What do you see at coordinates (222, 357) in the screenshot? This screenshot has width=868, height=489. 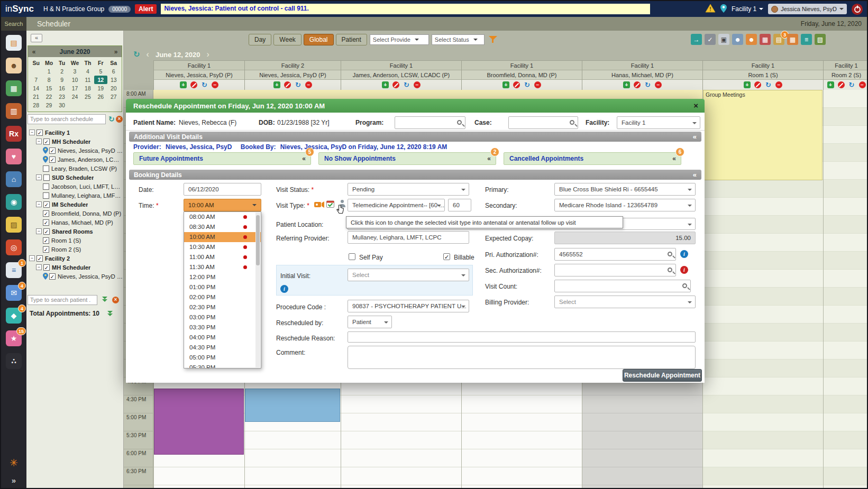 I see `time-option: 05:00 PM` at bounding box center [222, 357].